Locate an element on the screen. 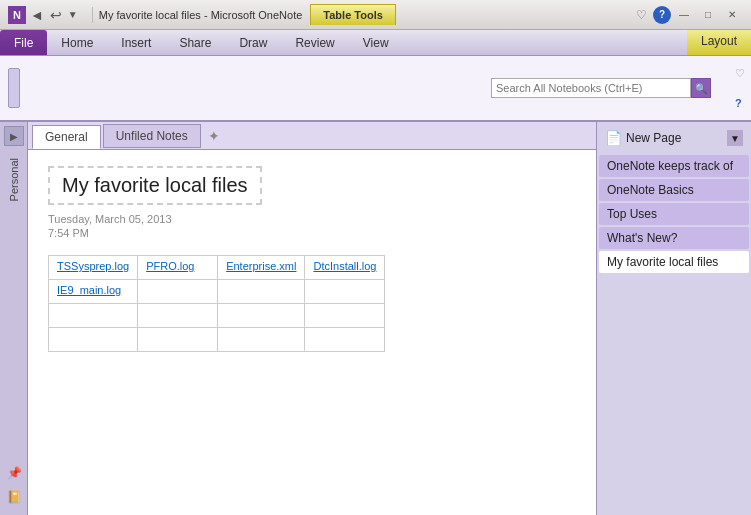 The width and height of the screenshot is (751, 515). tab-view: View is located at coordinates (376, 42).